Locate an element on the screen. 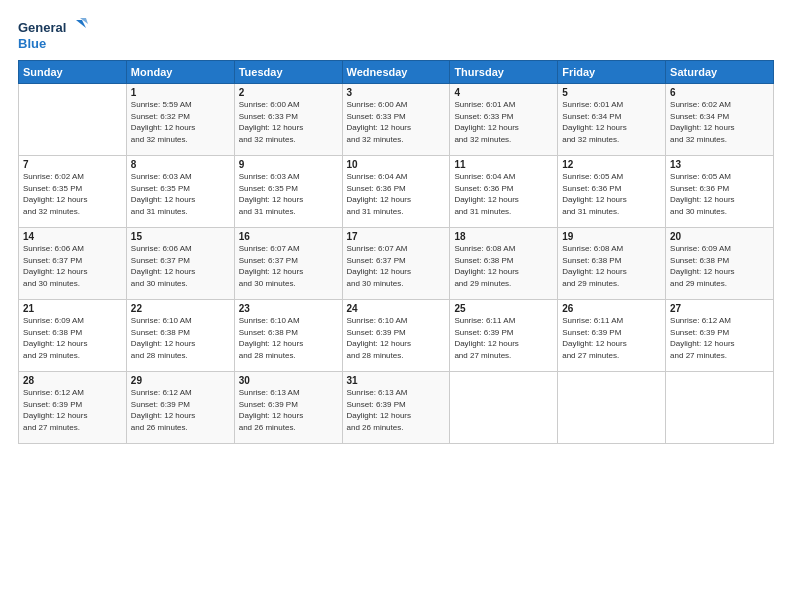 The height and width of the screenshot is (612, 792). day-info: Sunrise: 5:59 AM Sunset: 6:32 PM Dayligh… is located at coordinates (180, 122).